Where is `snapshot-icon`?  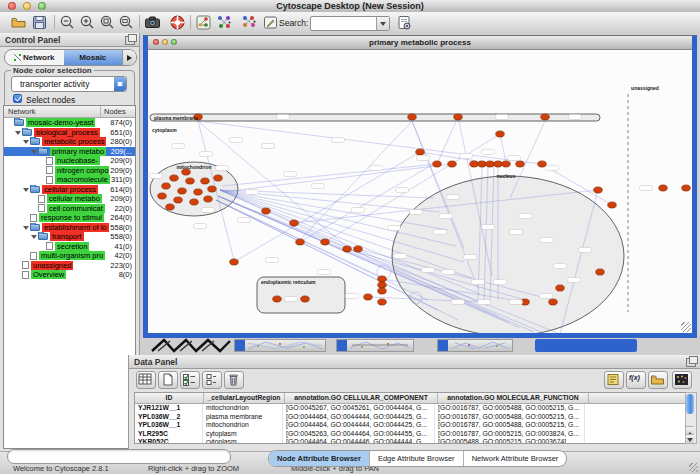
snapshot-icon is located at coordinates (152, 22).